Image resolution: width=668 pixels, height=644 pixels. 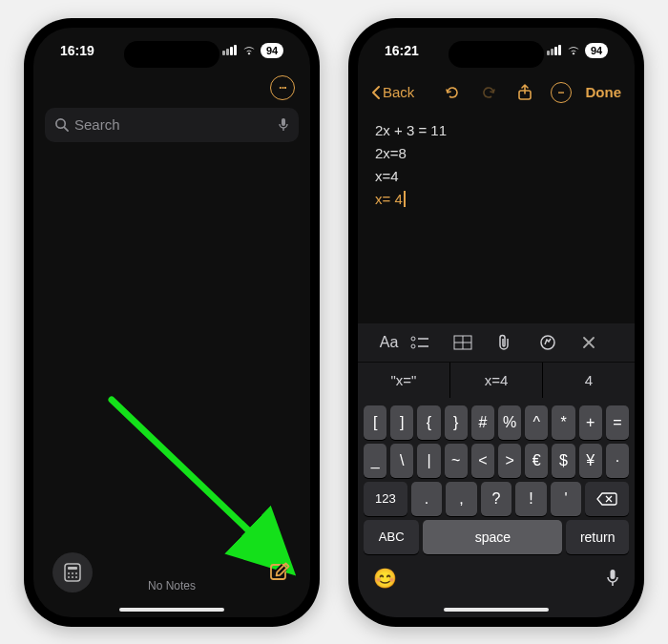 What do you see at coordinates (561, 343) in the screenshot?
I see `markup-button` at bounding box center [561, 343].